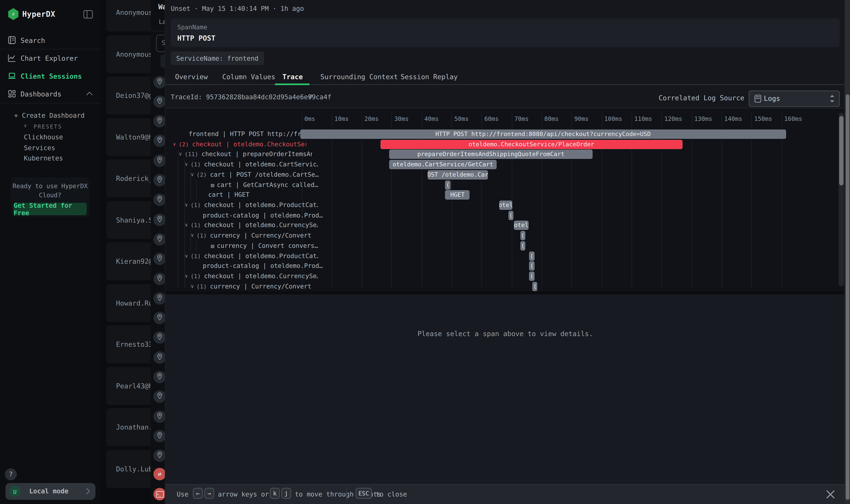 Image resolution: width=850 pixels, height=504 pixels. Describe the element at coordinates (160, 474) in the screenshot. I see `network-event-badge: ⇄` at that location.